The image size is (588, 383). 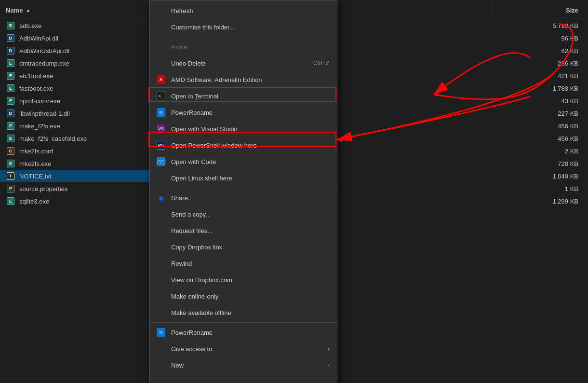 What do you see at coordinates (161, 280) in the screenshot?
I see `view-dropbox-icon` at bounding box center [161, 280].